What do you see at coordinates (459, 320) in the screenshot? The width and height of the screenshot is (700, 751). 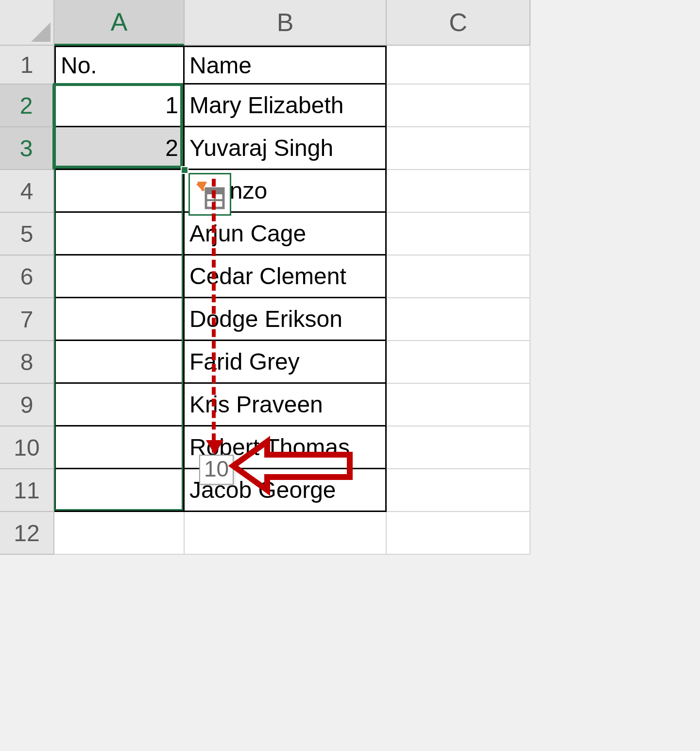 I see `cell-C7` at bounding box center [459, 320].